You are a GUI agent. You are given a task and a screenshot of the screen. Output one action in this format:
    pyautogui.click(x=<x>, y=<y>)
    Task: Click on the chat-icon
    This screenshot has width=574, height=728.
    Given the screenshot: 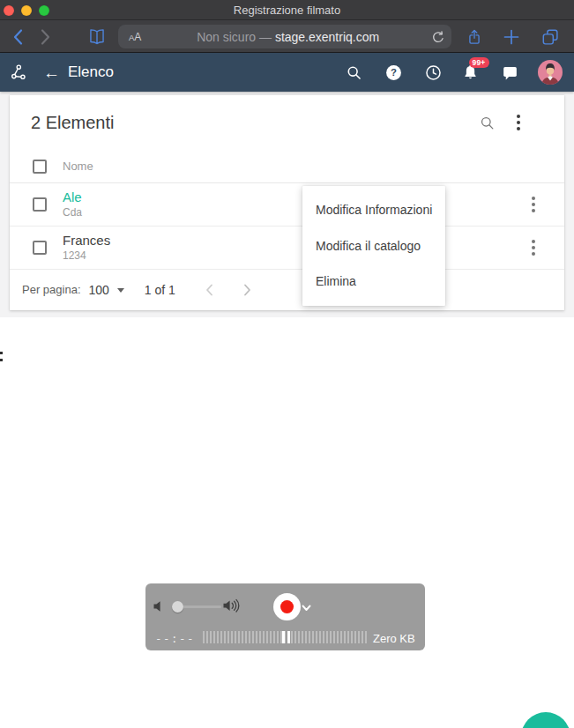 What is the action you would take?
    pyautogui.click(x=510, y=72)
    